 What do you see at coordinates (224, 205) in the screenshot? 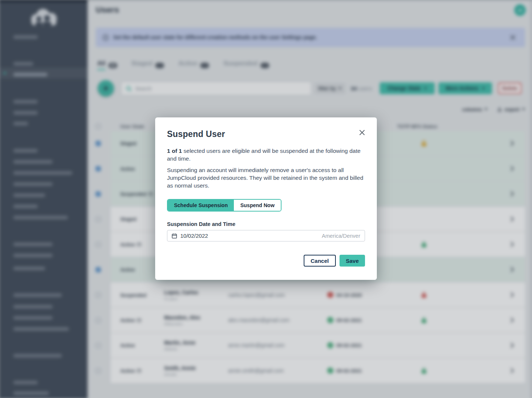
I see `suspension-mode-toggle: Schedule Suspension Suspend Now` at bounding box center [224, 205].